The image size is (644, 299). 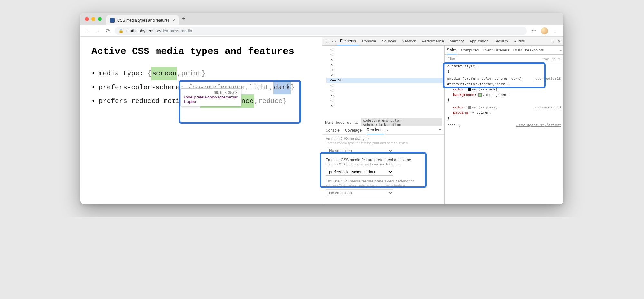 What do you see at coordinates (519, 41) in the screenshot?
I see `tab-audits: Audits` at bounding box center [519, 41].